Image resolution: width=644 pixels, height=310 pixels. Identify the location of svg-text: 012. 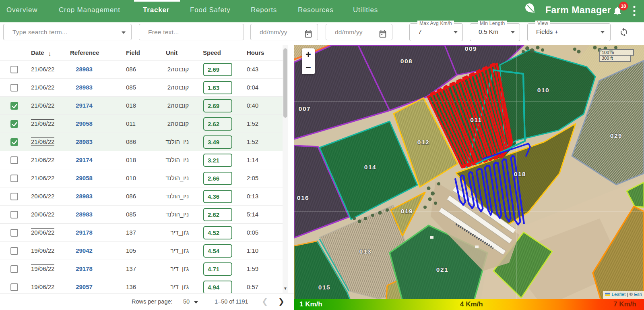
(423, 142).